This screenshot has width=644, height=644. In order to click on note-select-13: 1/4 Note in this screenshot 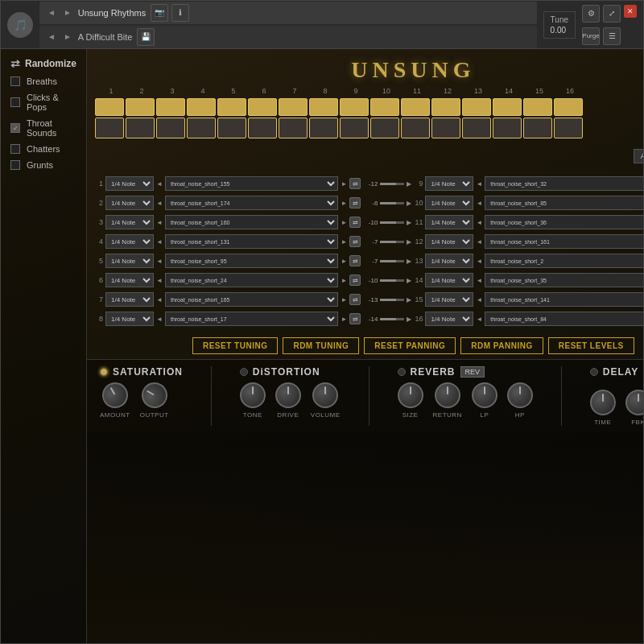, I will do `click(449, 261)`.